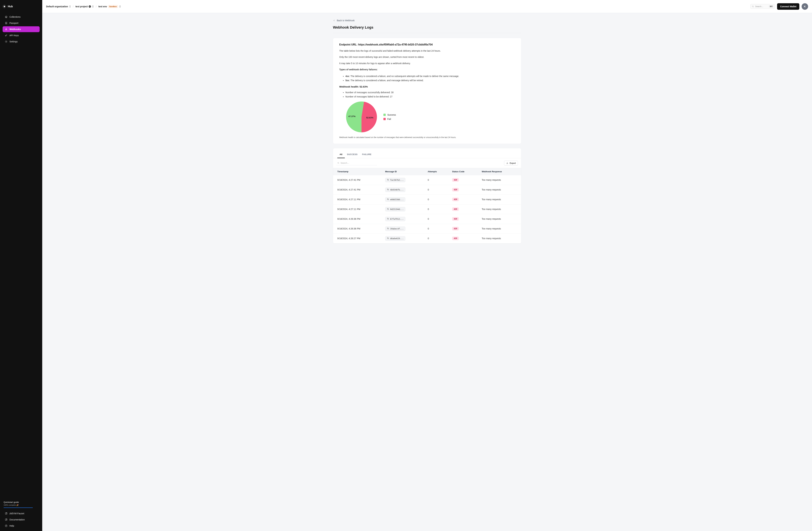 The width and height of the screenshot is (812, 531). Describe the element at coordinates (397, 209) in the screenshot. I see `message-id-text: 0d25194d...` at that location.